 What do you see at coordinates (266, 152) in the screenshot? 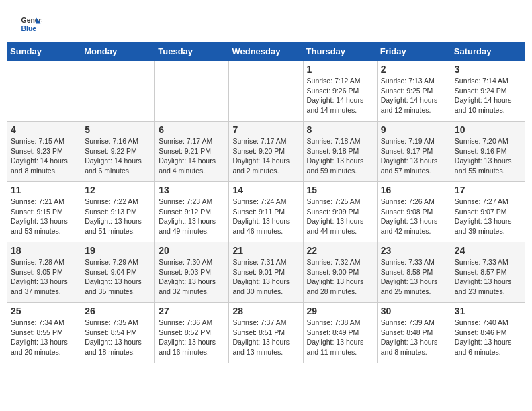
I see `calendar-week-1: 4Sunrise: 7:15 AM Sunset: 9:23 PM Daylig…` at bounding box center [266, 152].